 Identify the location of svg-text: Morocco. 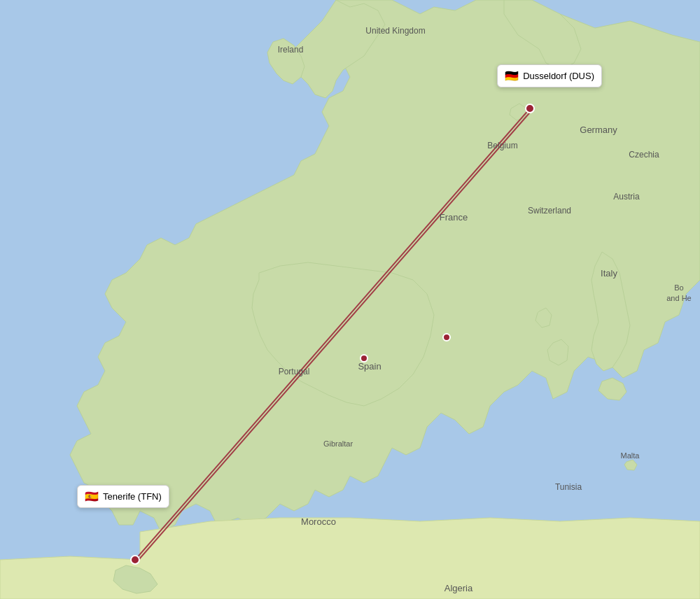
(318, 522).